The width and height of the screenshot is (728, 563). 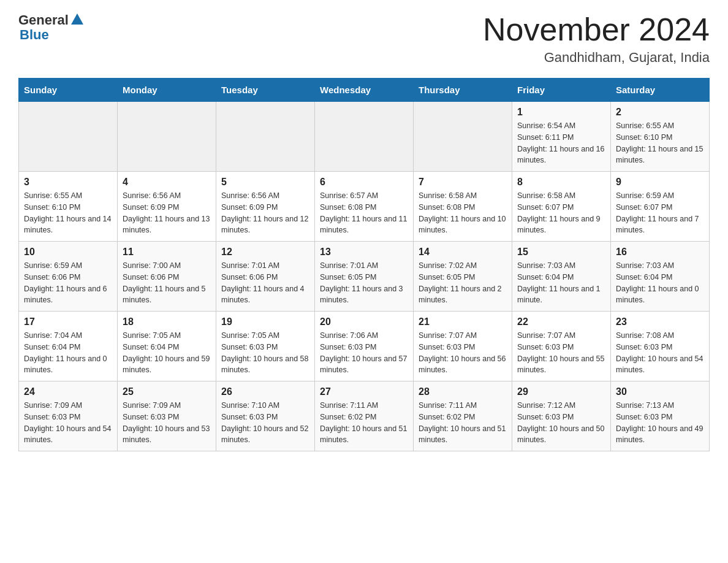 I want to click on day-number: 30, so click(x=660, y=392).